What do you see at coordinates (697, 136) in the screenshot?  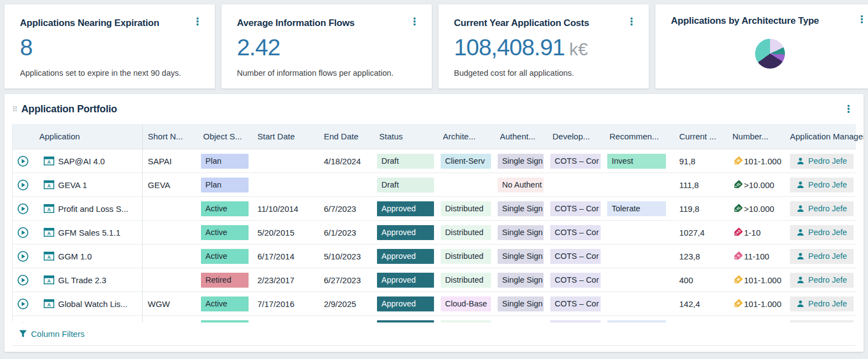 I see `column-header-current: Current ...` at bounding box center [697, 136].